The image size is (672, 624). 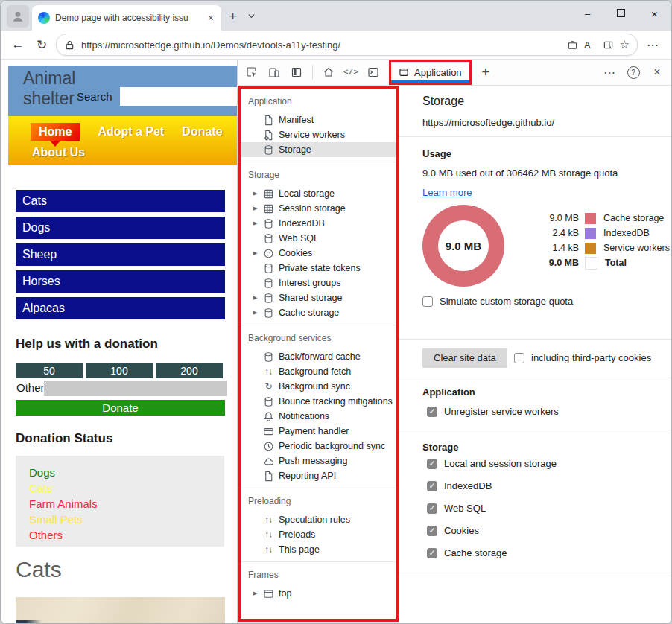 I want to click on animal-button-dogs: Dogs, so click(x=121, y=228).